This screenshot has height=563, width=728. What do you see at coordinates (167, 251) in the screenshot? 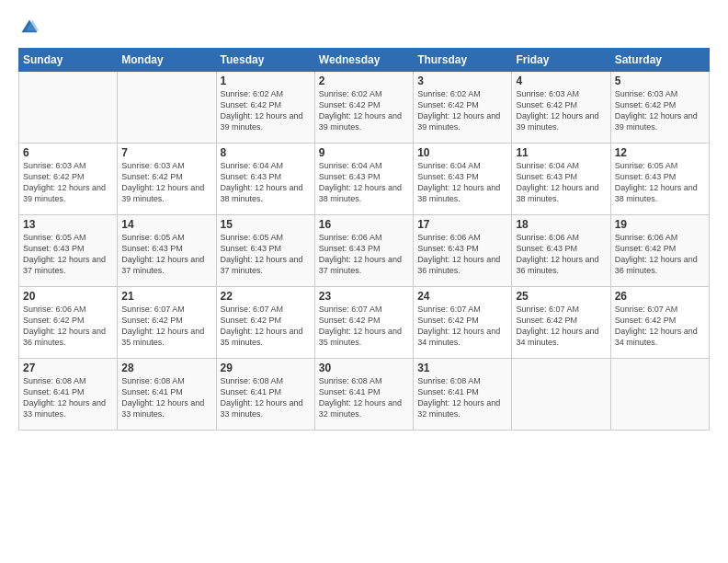
I see `calendar-cell: 14Sunrise: 6:05 AM Sunset: 6:43 PM Dayli…` at bounding box center [167, 251].